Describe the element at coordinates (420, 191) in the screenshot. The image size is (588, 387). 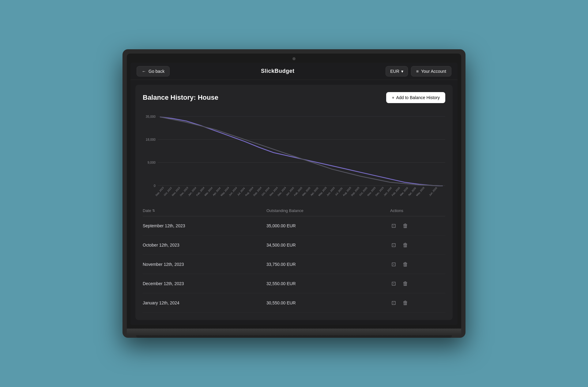
I see `svg-text: May, 2026` at that location.